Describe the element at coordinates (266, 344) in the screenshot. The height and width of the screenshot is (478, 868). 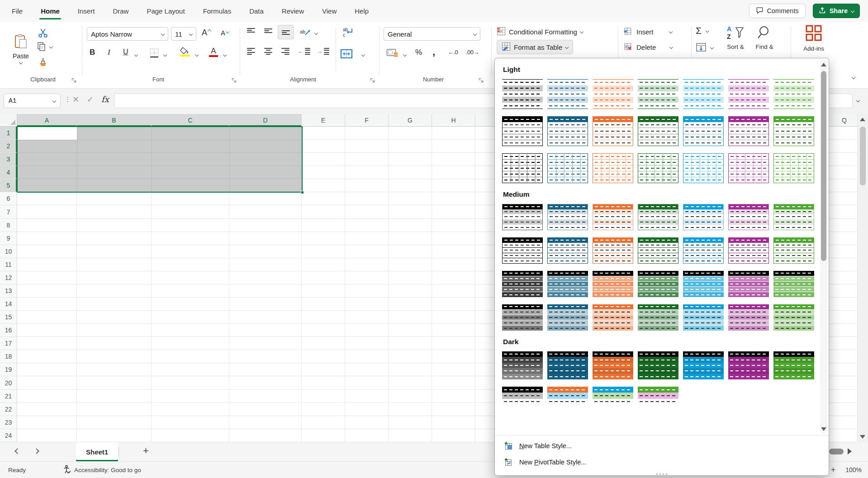
I see `cell-D17` at that location.